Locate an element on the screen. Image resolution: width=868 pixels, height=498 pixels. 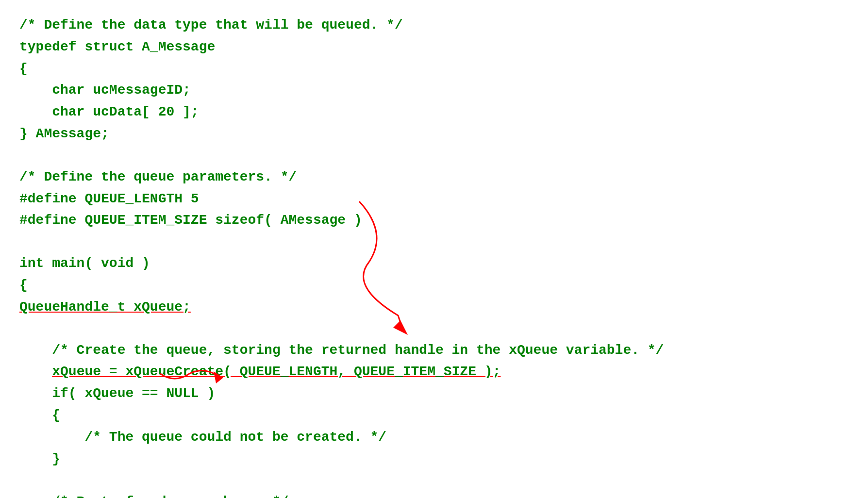
code-line-19: { is located at coordinates (434, 415).